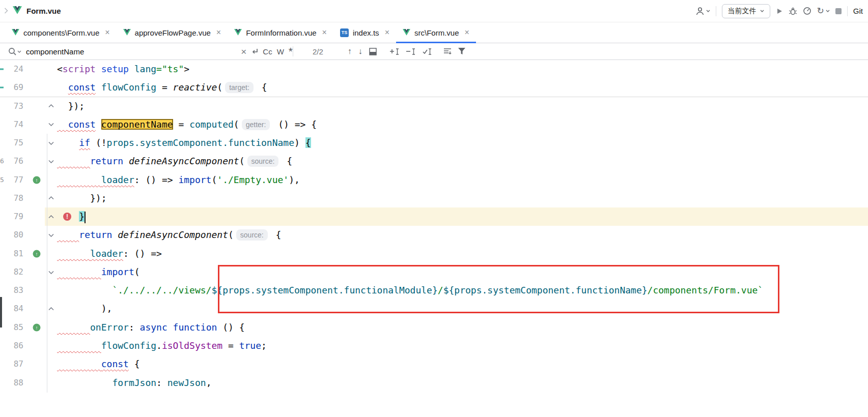 The height and width of the screenshot is (417, 868). I want to click on code-line-74: 74 const componentName = computed(getter…, so click(434, 125).